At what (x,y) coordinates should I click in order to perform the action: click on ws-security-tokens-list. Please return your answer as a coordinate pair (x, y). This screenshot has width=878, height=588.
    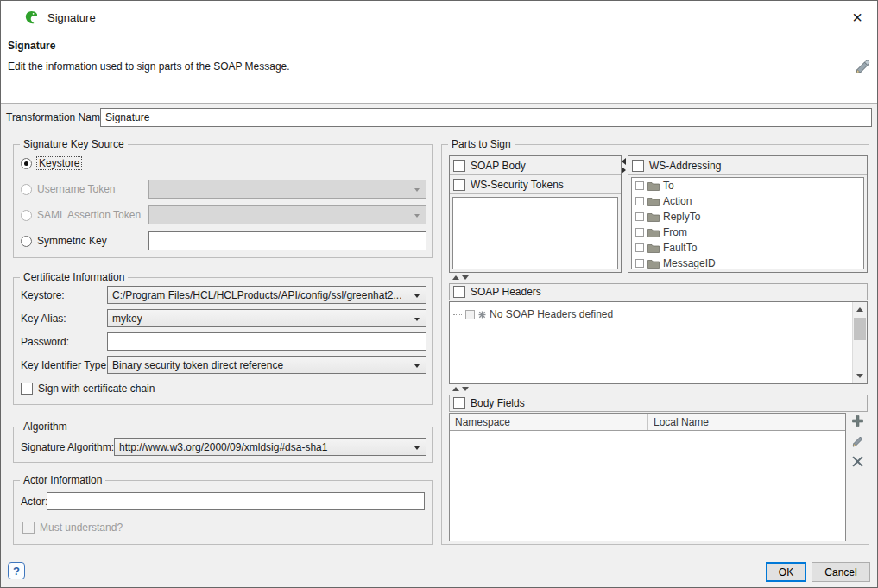
    Looking at the image, I should click on (535, 233).